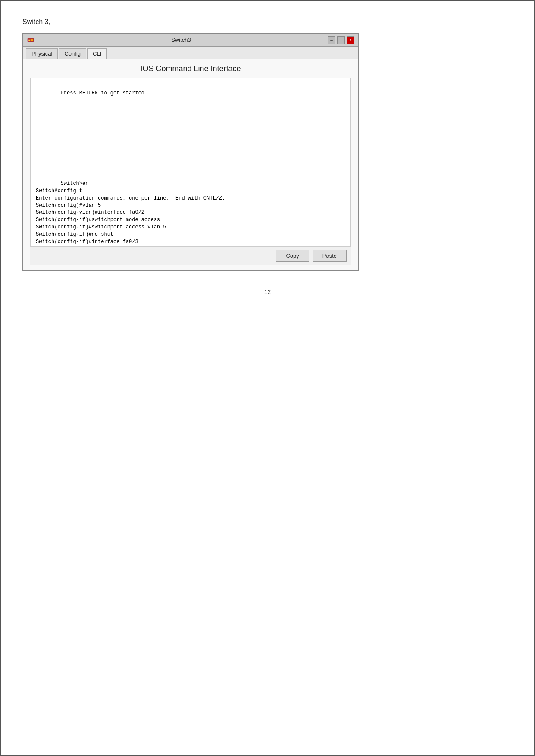 Image resolution: width=535 pixels, height=756 pixels. Describe the element at coordinates (181, 40) in the screenshot. I see `window-title: Switch3` at that location.